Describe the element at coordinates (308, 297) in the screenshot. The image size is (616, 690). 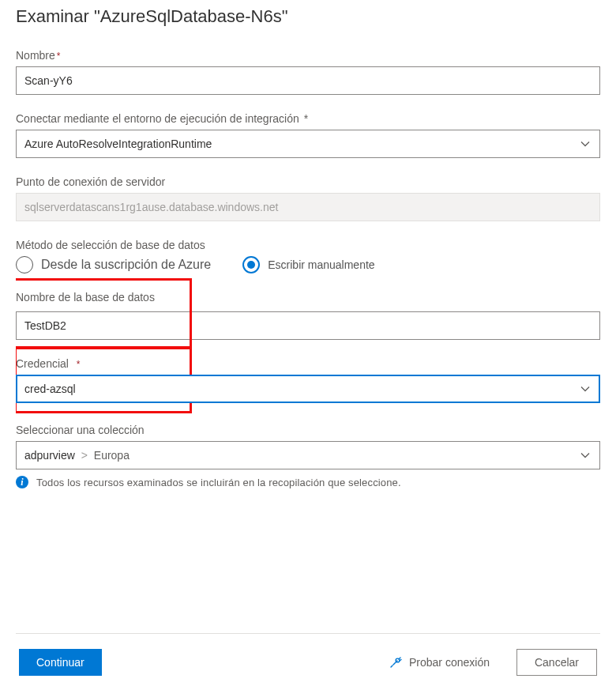
I see `label-dbname: Nombre de la base de datos` at that location.